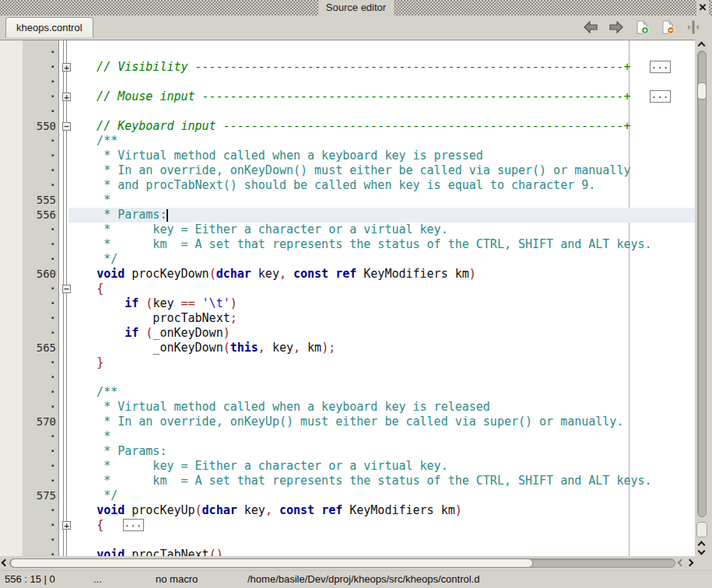  What do you see at coordinates (349, 67) in the screenshot?
I see `code-line: // Visibility --------------------------…` at bounding box center [349, 67].